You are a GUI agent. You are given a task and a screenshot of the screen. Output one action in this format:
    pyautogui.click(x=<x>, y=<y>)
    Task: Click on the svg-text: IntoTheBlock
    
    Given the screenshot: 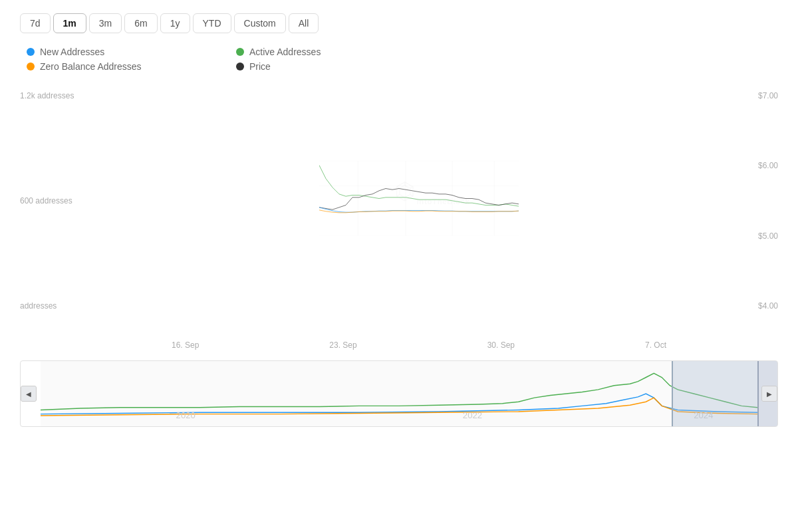 What is the action you would take?
    pyautogui.click(x=443, y=201)
    